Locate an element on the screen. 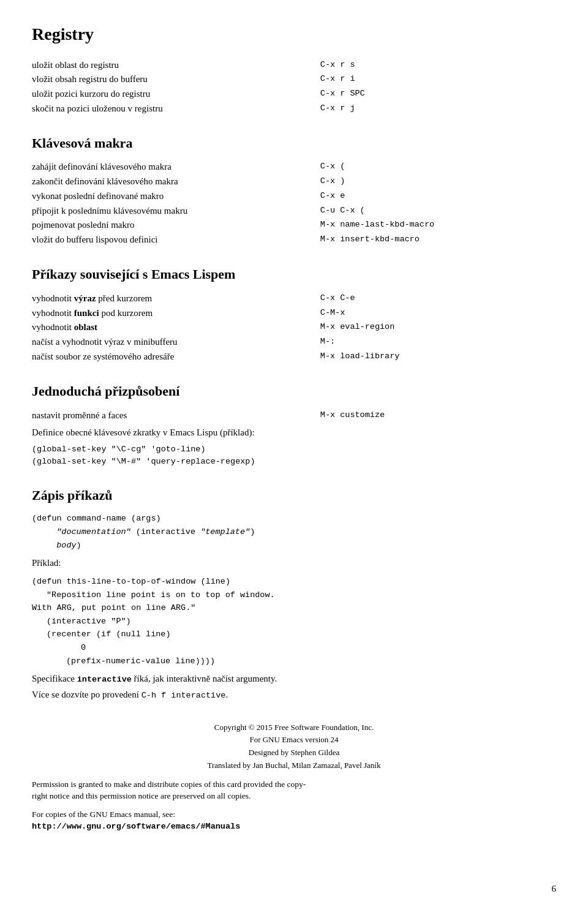  klavesova-makra-heading: Klávesová makra is located at coordinates (294, 143).